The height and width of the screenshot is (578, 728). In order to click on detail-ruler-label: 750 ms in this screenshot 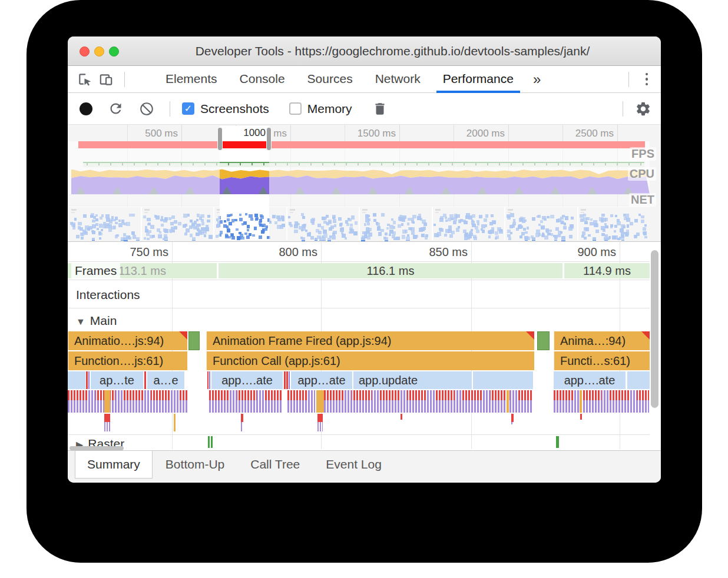, I will do `click(142, 252)`.